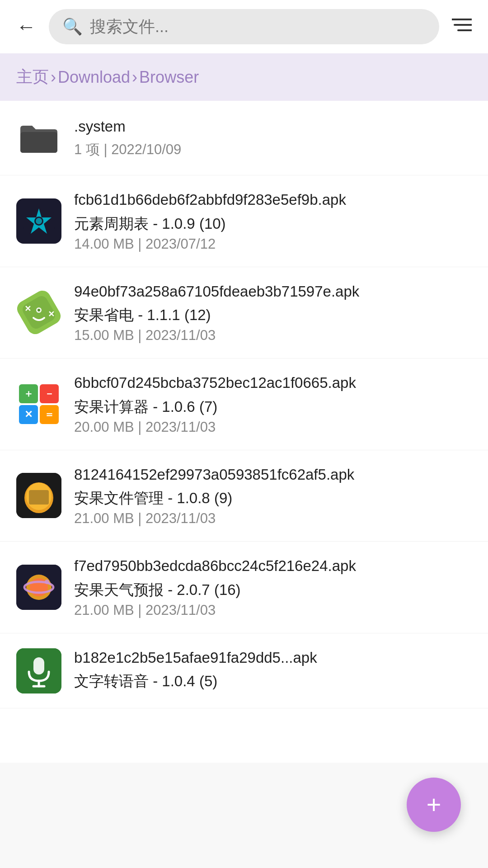 This screenshot has width=488, height=868. What do you see at coordinates (273, 682) in the screenshot?
I see `file-app-name: 文字转语音 - 1.0.4 (5)` at bounding box center [273, 682].